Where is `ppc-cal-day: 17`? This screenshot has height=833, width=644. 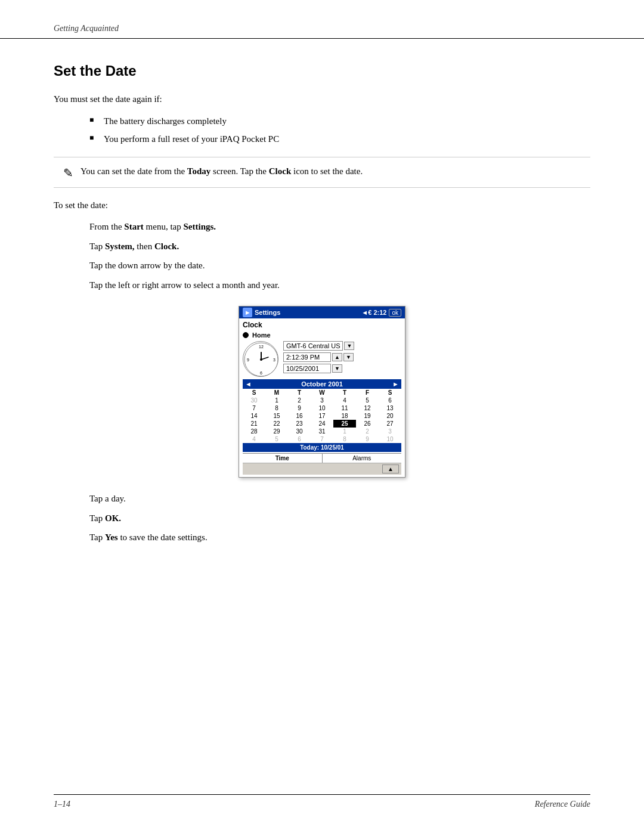 ppc-cal-day: 17 is located at coordinates (322, 416).